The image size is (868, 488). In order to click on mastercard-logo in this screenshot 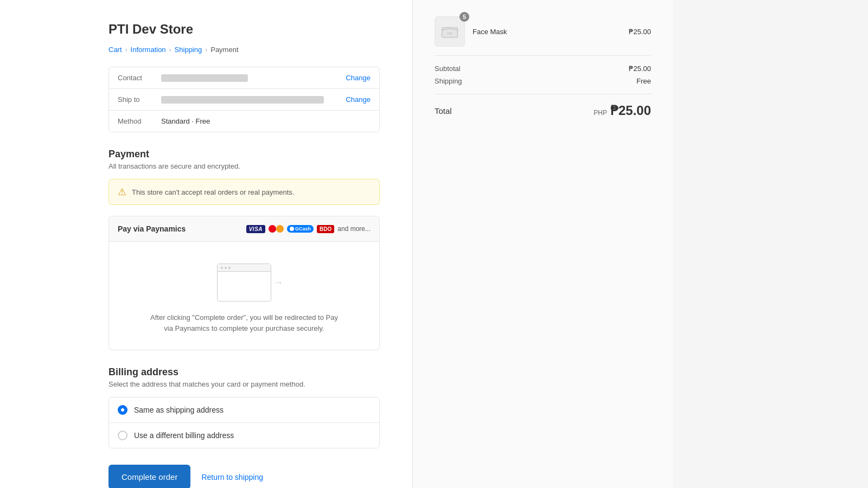, I will do `click(276, 229)`.